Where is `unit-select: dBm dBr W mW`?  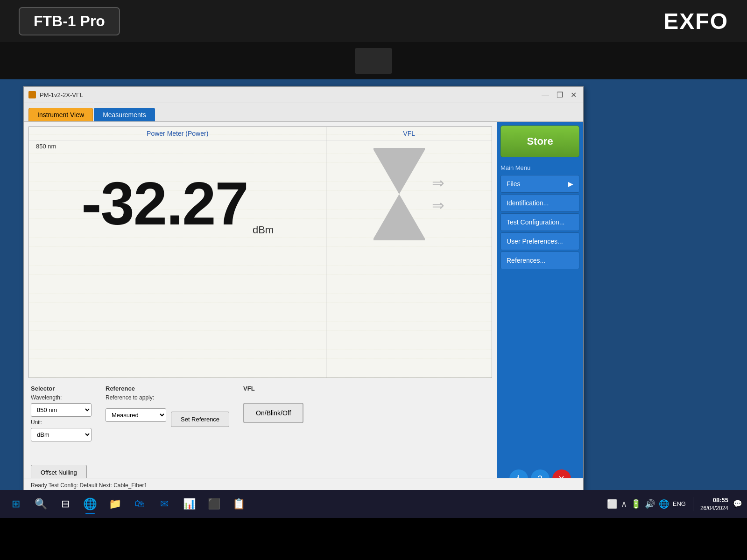
unit-select: dBm dBr W mW is located at coordinates (61, 435).